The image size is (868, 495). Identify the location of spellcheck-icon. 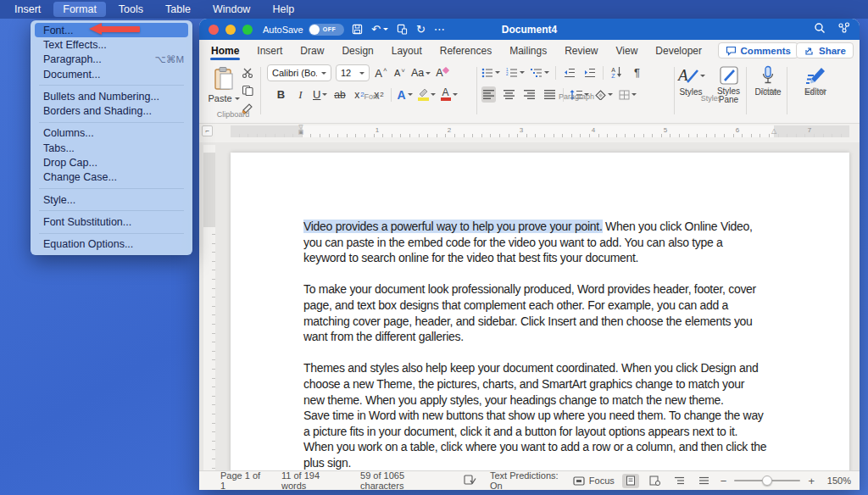
(470, 481).